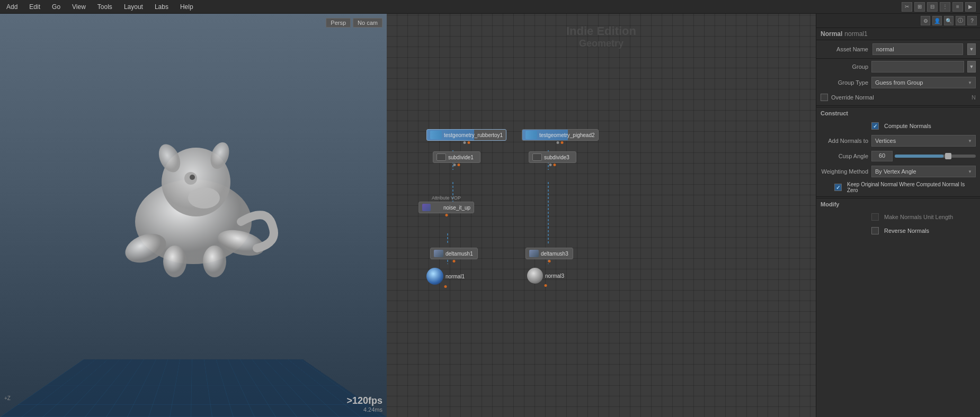  Describe the element at coordinates (875, 126) in the screenshot. I see `compute-normals-checkbox: ✓` at that location.